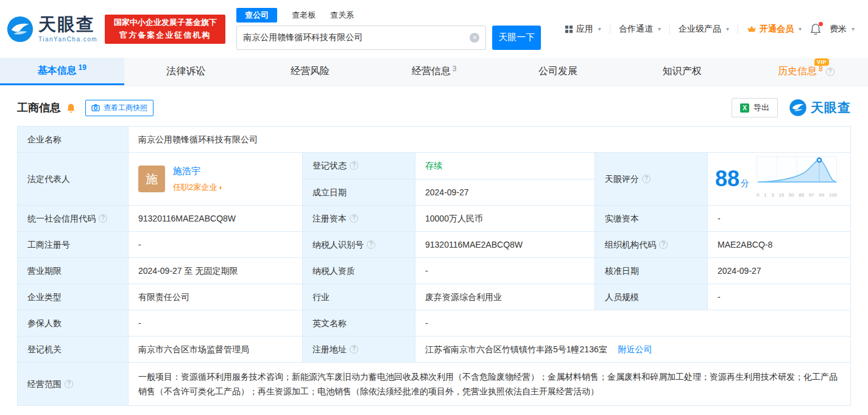 Image resolution: width=868 pixels, height=415 pixels. I want to click on search-input, so click(356, 38).